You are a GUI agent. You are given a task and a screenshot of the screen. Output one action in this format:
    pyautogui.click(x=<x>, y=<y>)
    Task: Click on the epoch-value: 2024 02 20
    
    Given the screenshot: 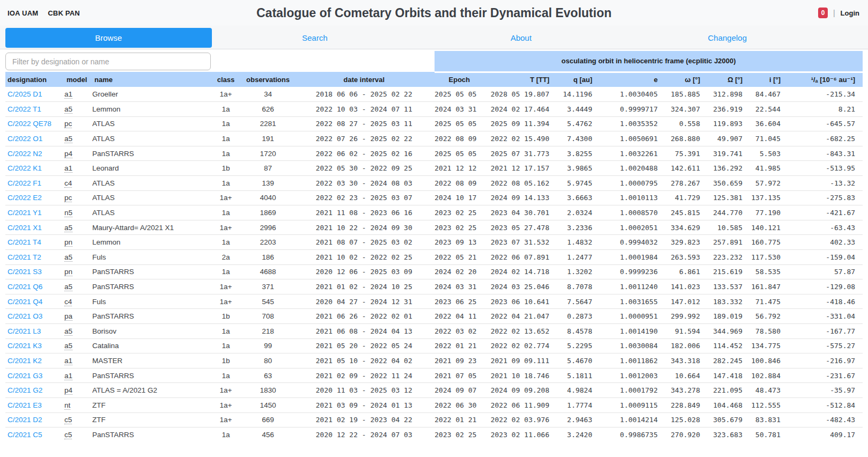 What is the action you would take?
    pyautogui.click(x=456, y=272)
    